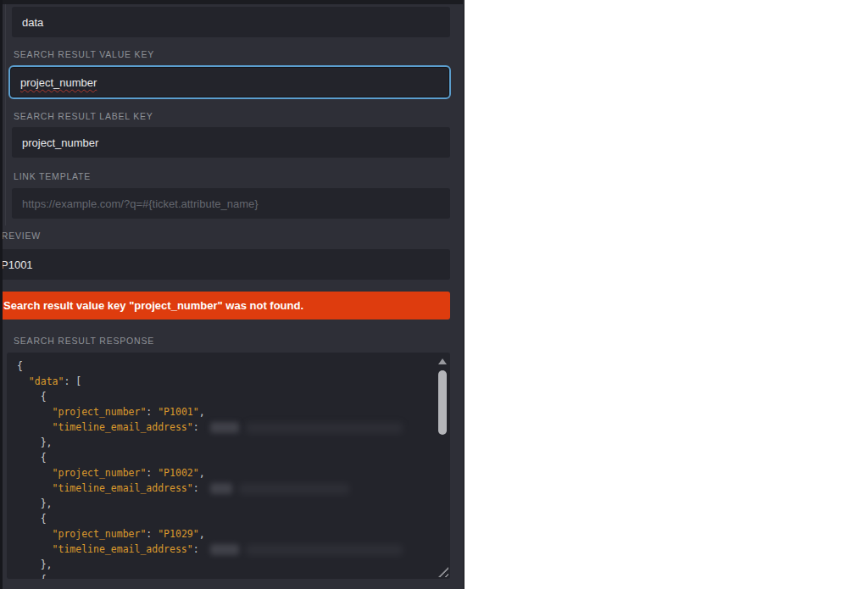 The image size is (868, 589). Describe the element at coordinates (84, 341) in the screenshot. I see `search-result-response-label: SEARCH RESULT RESPONSE` at that location.